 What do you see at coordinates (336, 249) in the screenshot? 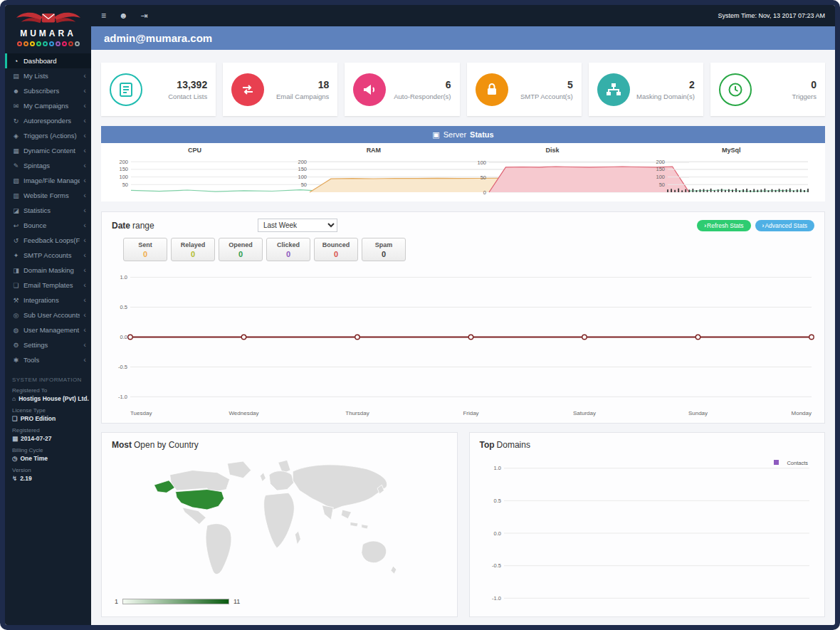
I see `stat-box-bounced: Bounced 0` at bounding box center [336, 249].